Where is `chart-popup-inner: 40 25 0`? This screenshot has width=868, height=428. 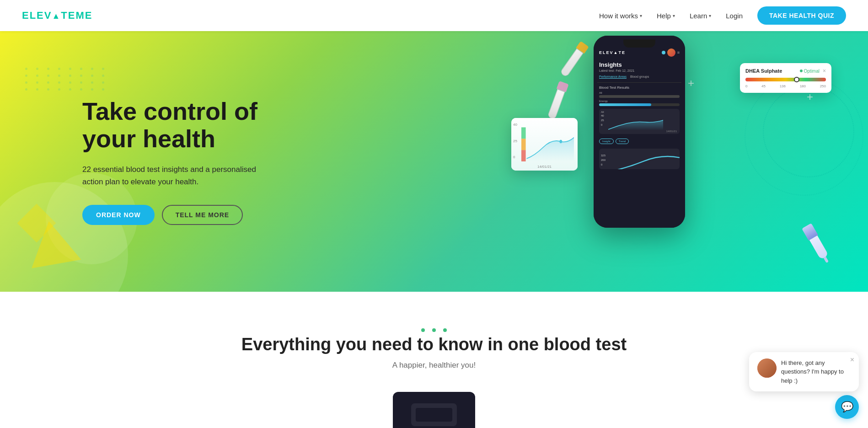
chart-popup-inner: 40 25 0 is located at coordinates (544, 144).